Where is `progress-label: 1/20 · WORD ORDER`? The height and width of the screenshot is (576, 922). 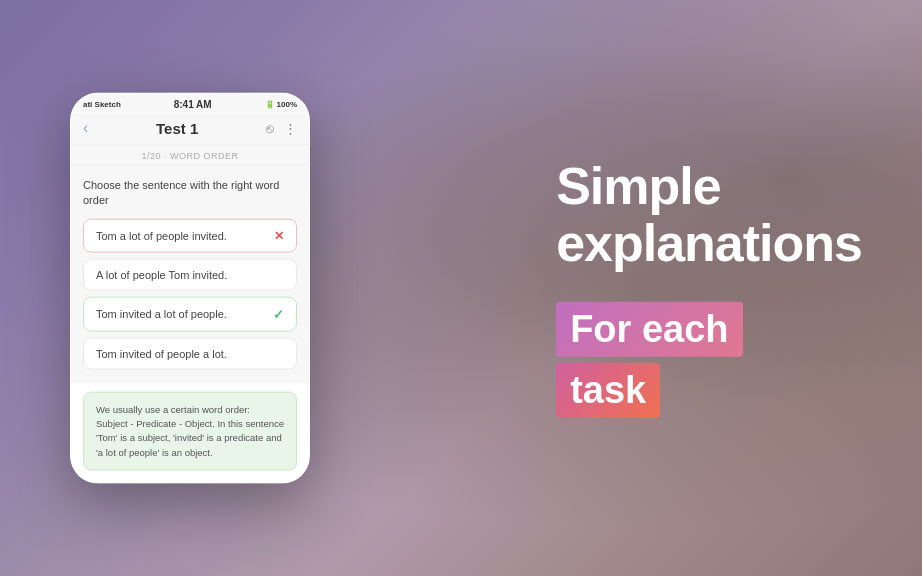 progress-label: 1/20 · WORD ORDER is located at coordinates (190, 156).